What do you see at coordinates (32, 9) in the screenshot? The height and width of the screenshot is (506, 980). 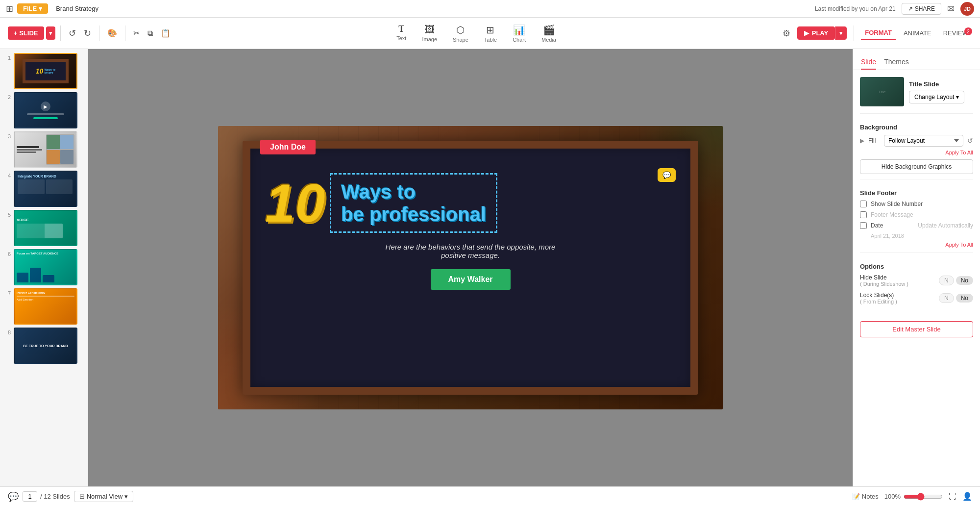 I see `file-menu-button: FILE ▾` at bounding box center [32, 9].